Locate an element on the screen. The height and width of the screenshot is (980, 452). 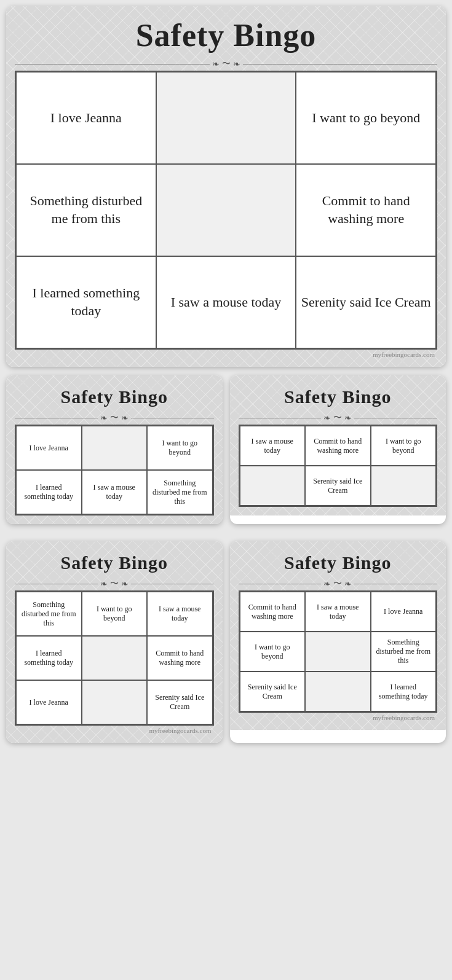
small-card-bot-right: Safety Bingo ❧ 〜 ❧ Commit to hand washin… is located at coordinates (338, 642).